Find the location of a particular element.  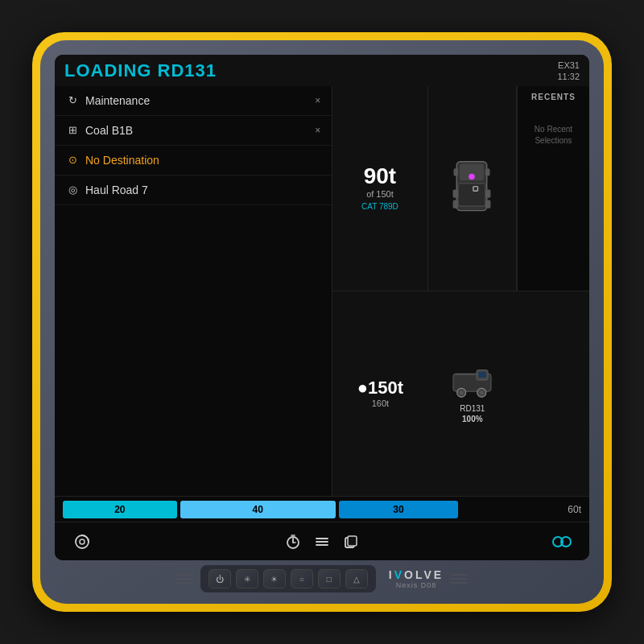

copy-icon is located at coordinates (351, 542).